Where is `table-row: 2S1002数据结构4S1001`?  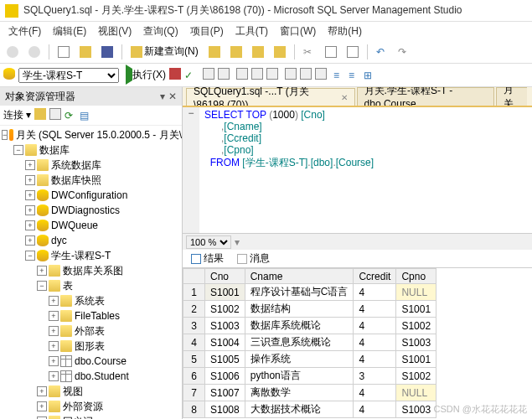
table-row: 2S1002数据结构4S1001 is located at coordinates (310, 309).